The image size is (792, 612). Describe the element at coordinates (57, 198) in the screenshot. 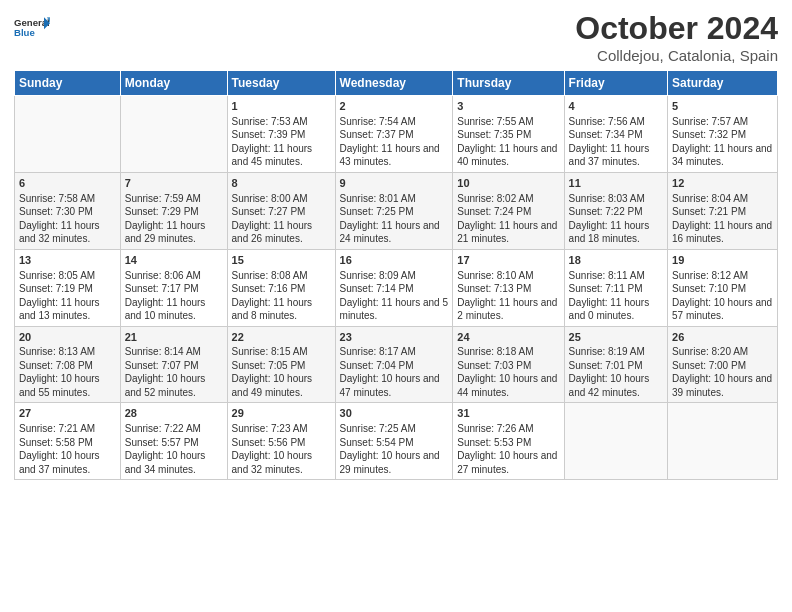

I see `cell-text: Sunrise: 7:58 AM` at that location.